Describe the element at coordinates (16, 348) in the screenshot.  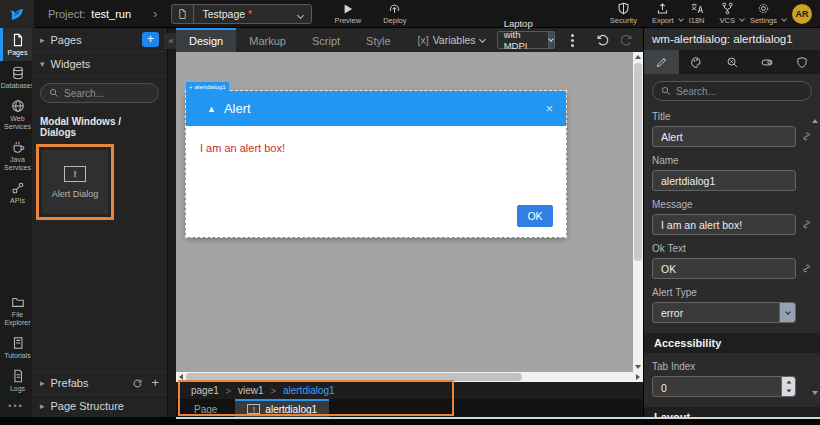
I see `rail-item-tutorials: Tutorials` at that location.